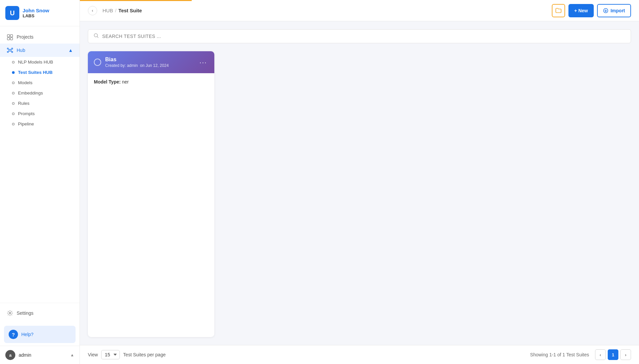  What do you see at coordinates (93, 11) in the screenshot?
I see `collapse-sidebar-button: ‹` at bounding box center [93, 11].